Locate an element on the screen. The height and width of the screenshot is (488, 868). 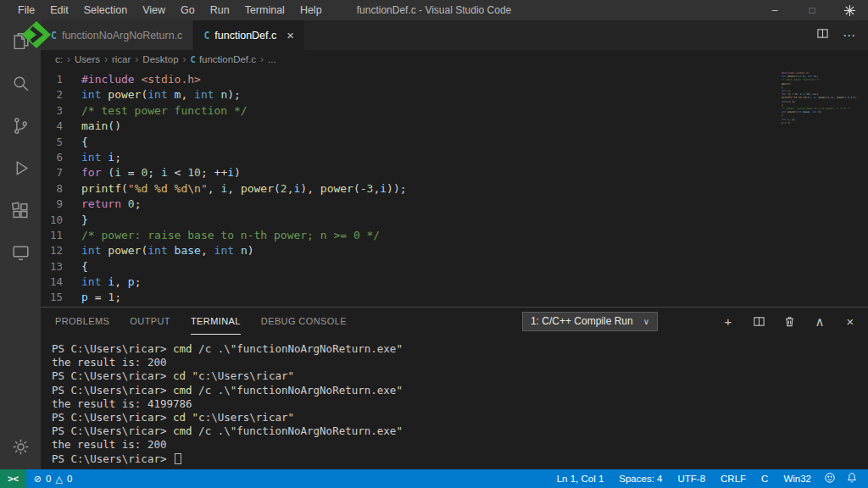
menu-help: Help is located at coordinates (311, 10).